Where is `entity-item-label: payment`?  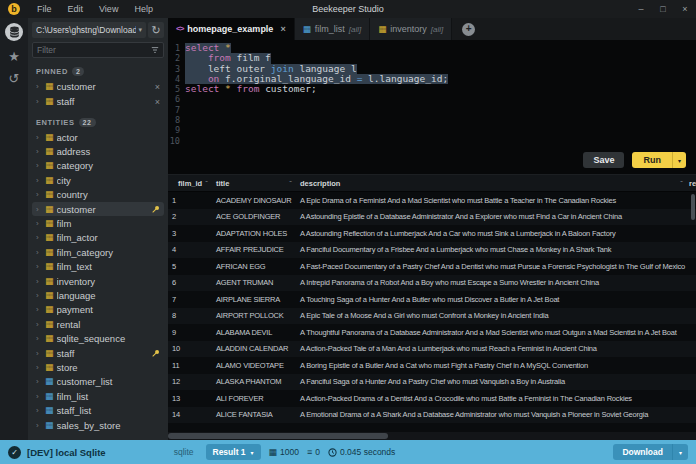 entity-item-label: payment is located at coordinates (108, 310).